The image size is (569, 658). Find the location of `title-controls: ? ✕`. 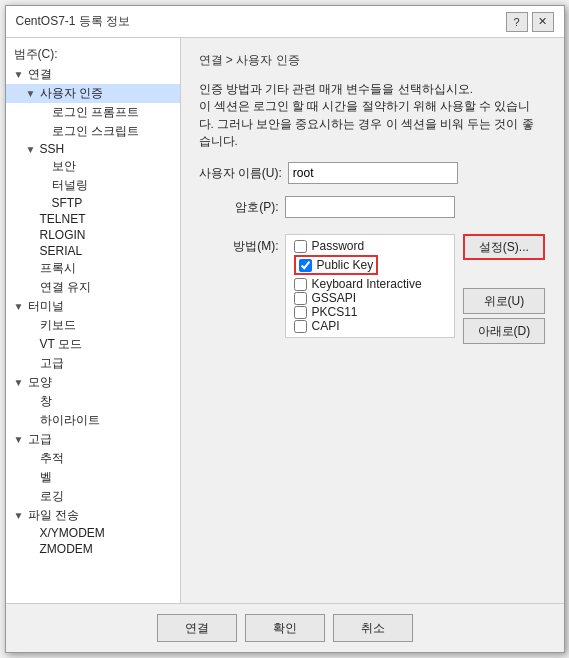

title-controls: ? ✕ is located at coordinates (530, 22).